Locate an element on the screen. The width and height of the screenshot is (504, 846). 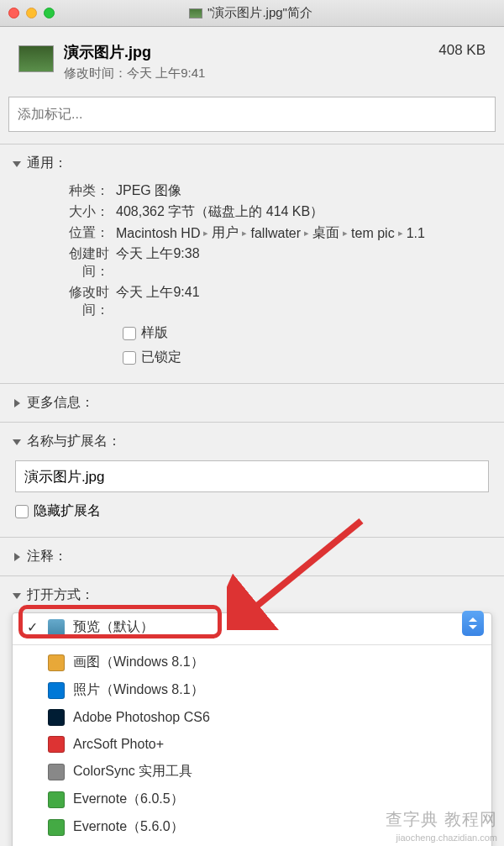
file-icon is located at coordinates (196, 13).